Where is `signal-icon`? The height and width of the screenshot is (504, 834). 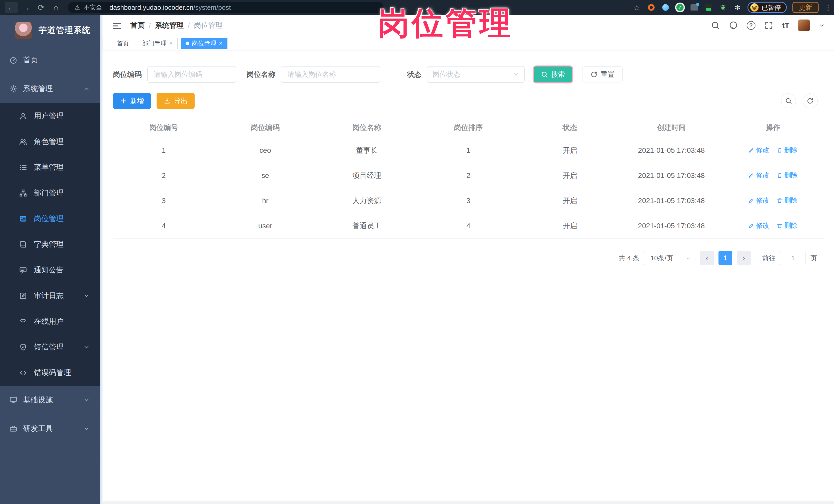
signal-icon is located at coordinates (23, 322).